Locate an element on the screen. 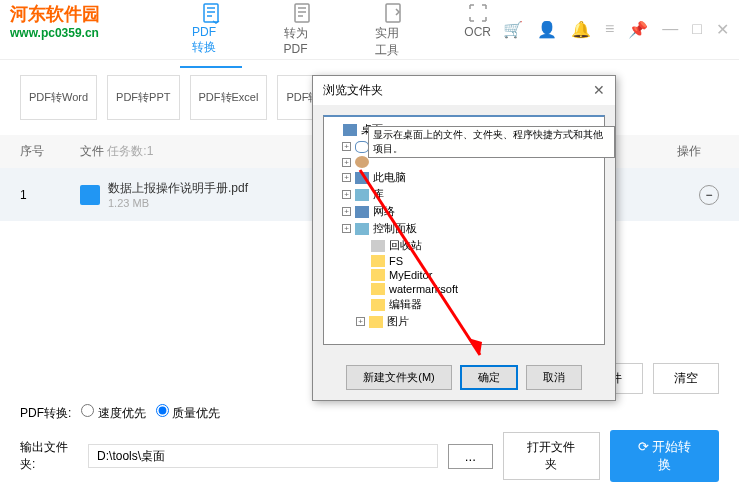  net-icon is located at coordinates (362, 212).